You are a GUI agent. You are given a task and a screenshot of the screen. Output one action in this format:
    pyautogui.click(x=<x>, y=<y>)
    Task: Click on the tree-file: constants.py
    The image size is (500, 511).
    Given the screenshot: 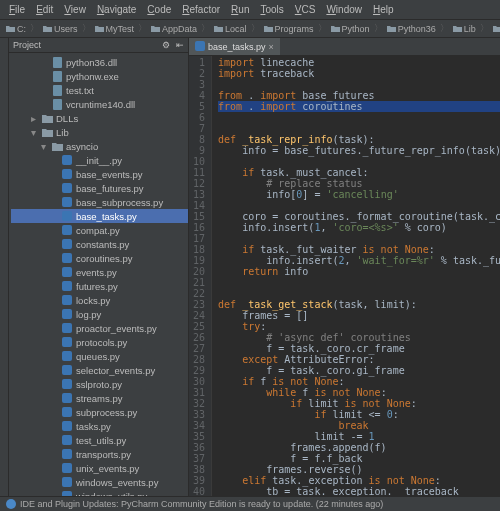 What is the action you would take?
    pyautogui.click(x=100, y=244)
    